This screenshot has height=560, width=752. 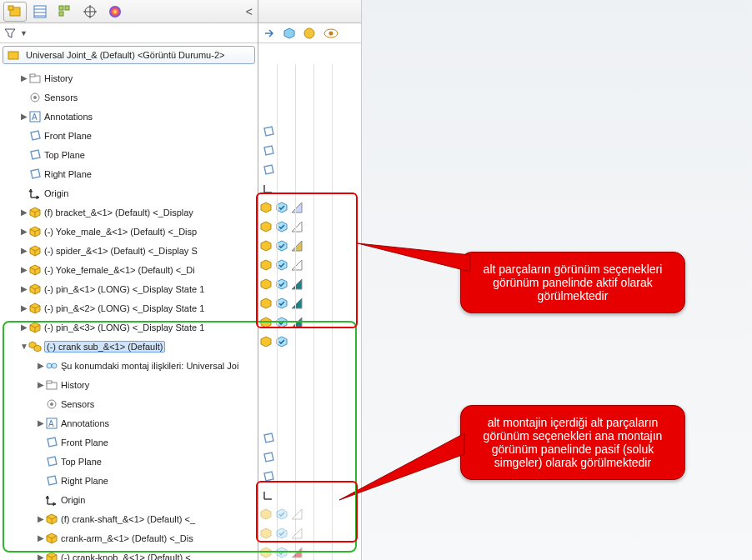 I want to click on filter-dropdown-icon: ▼, so click(x=23, y=33).